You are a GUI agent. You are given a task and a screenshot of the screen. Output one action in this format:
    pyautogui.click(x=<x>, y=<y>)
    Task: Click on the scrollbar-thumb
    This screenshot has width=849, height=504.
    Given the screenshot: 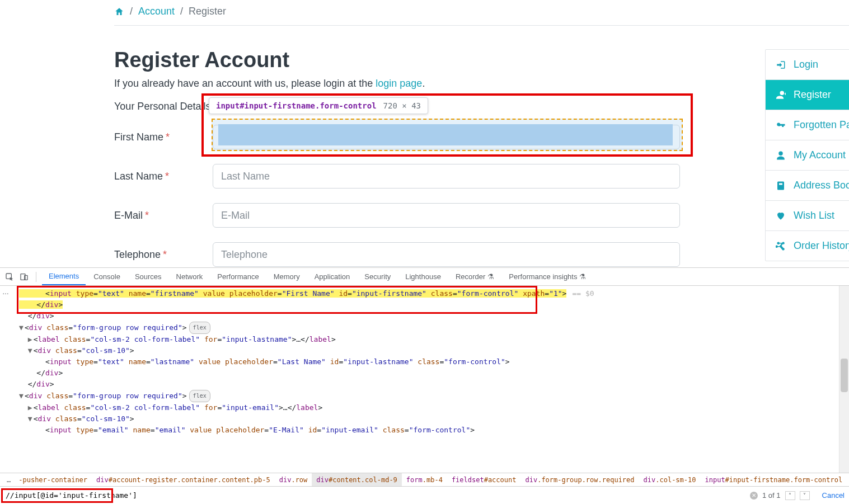 What is the action you would take?
    pyautogui.click(x=844, y=375)
    